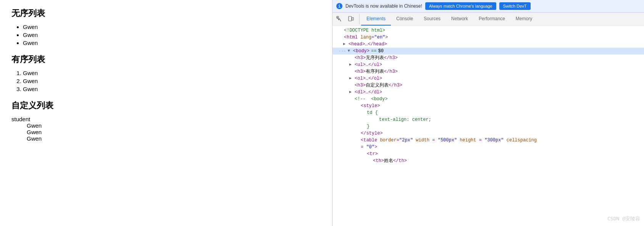  Describe the element at coordinates (505, 140) in the screenshot. I see `space5` at that location.